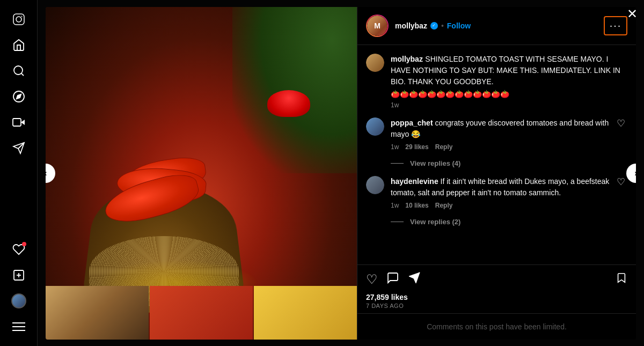 This screenshot has width=644, height=346. I want to click on original-comment-text: SHINGLED TOMATO TOAST WITH SESAME MAYO. …, so click(506, 70).